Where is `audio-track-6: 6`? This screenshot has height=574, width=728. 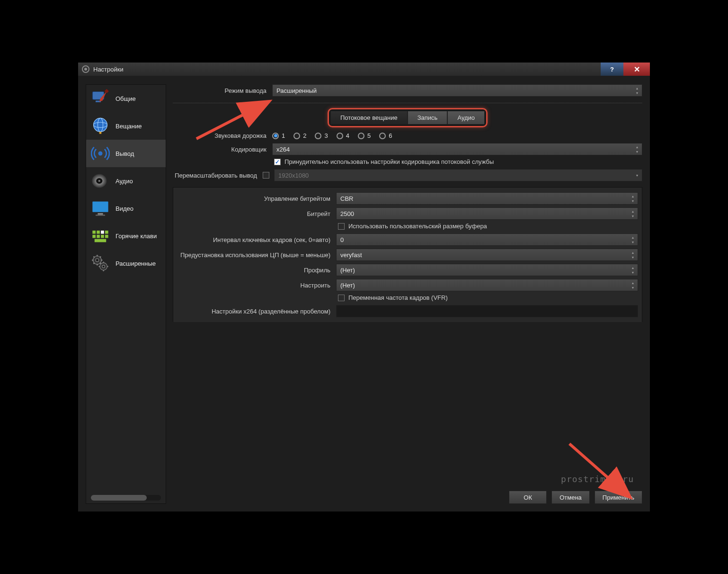 audio-track-6: 6 is located at coordinates (385, 135).